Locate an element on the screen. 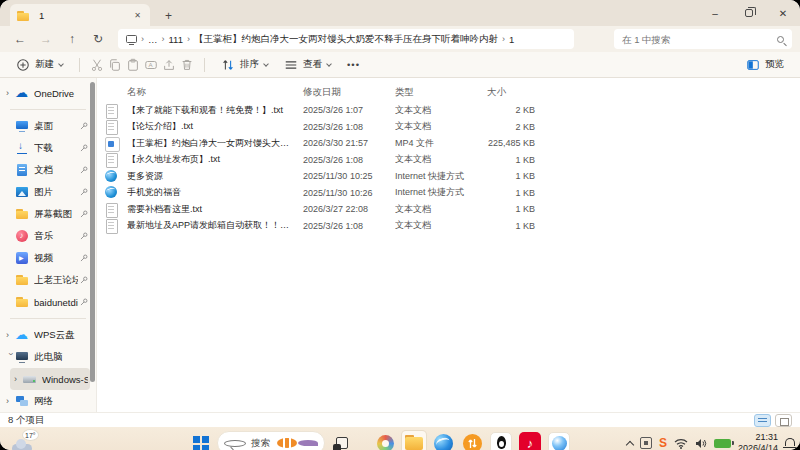 The width and height of the screenshot is (800, 450). forward-button: → is located at coordinates (46, 39).